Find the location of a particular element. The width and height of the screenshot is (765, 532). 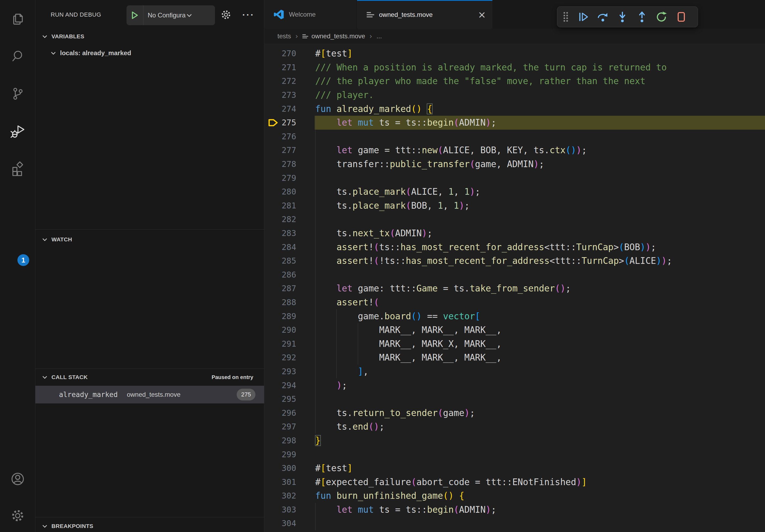

call-stack-frame: already_marked owned_tests.move 275 is located at coordinates (150, 395).